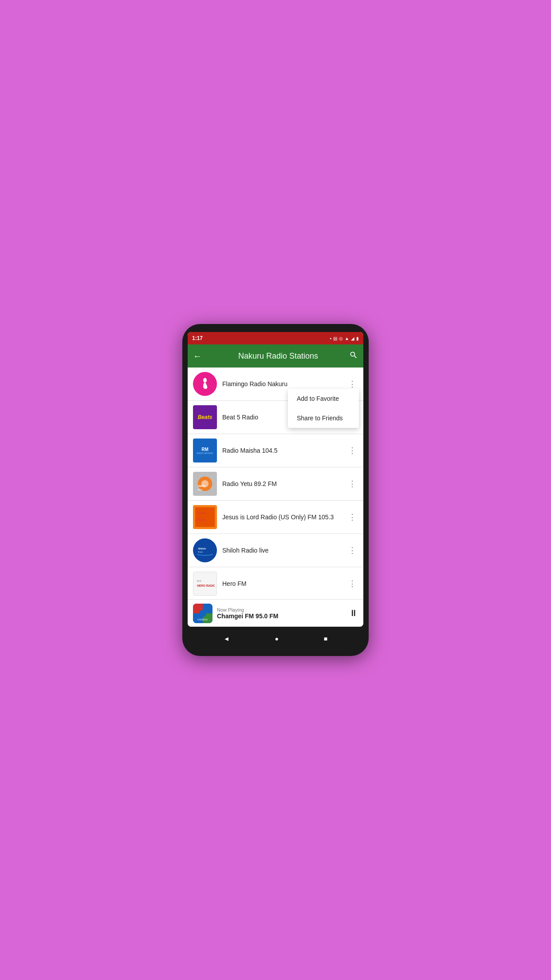 Image resolution: width=551 pixels, height=980 pixels. What do you see at coordinates (278, 356) in the screenshot?
I see `page-title: Nakuru Radio Stations` at bounding box center [278, 356].